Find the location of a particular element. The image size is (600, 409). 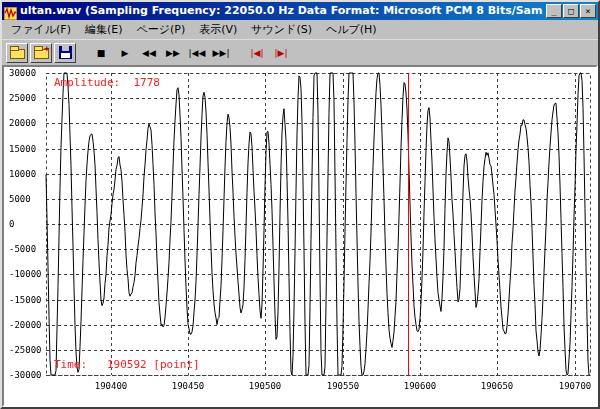

y-tick-label: -5000 is located at coordinates (22, 249).